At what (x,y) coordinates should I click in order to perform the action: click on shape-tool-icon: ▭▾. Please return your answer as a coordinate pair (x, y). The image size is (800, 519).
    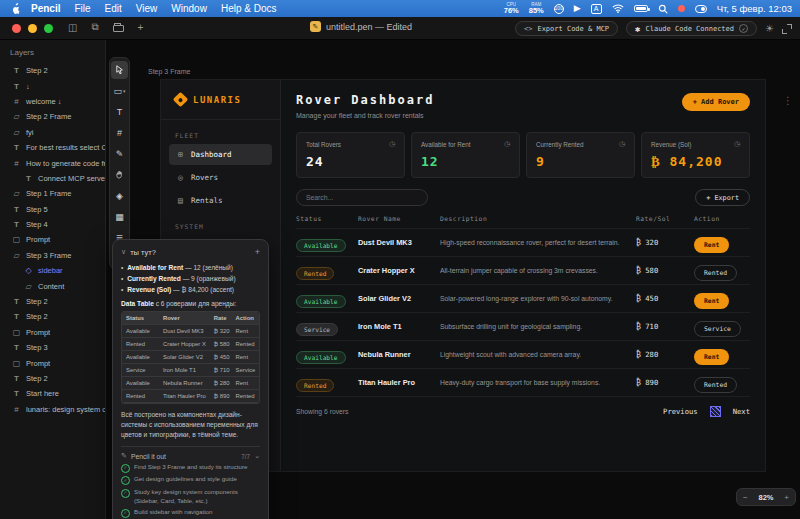
    Looking at the image, I should click on (120, 91).